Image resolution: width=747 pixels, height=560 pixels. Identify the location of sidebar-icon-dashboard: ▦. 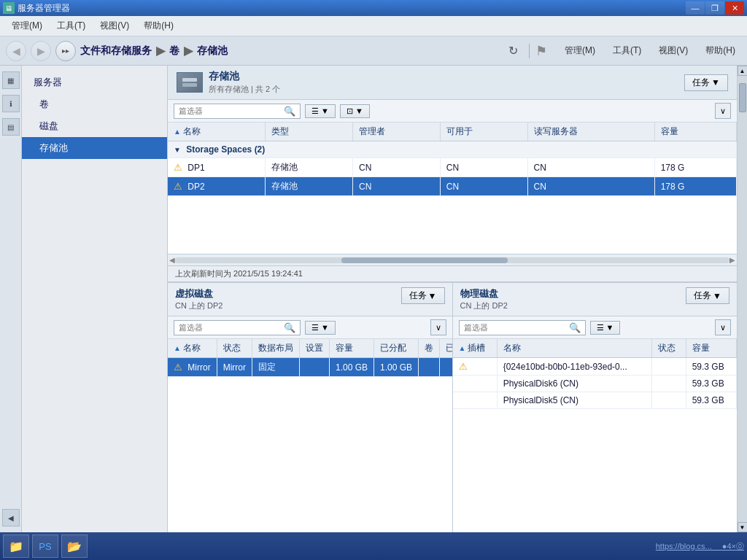
(11, 80).